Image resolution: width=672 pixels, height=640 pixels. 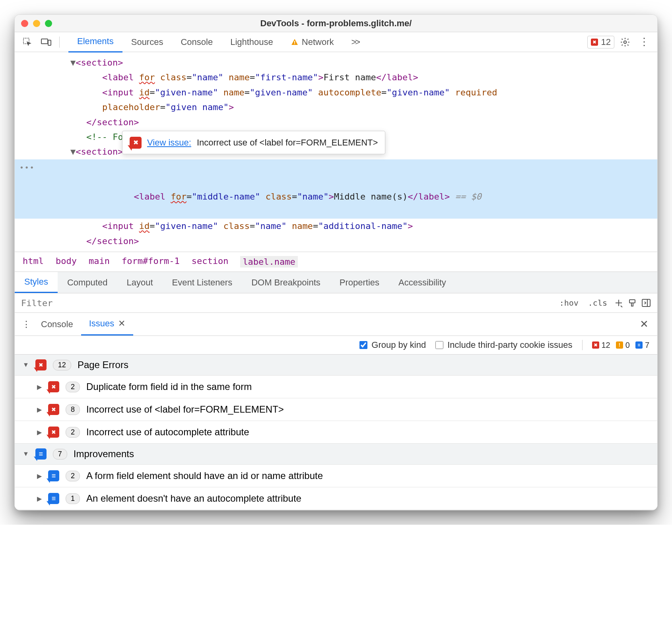 I want to click on issue-item: ▶ 8 Incorrect use of <label for=FORM_ELE…, so click(x=336, y=409).